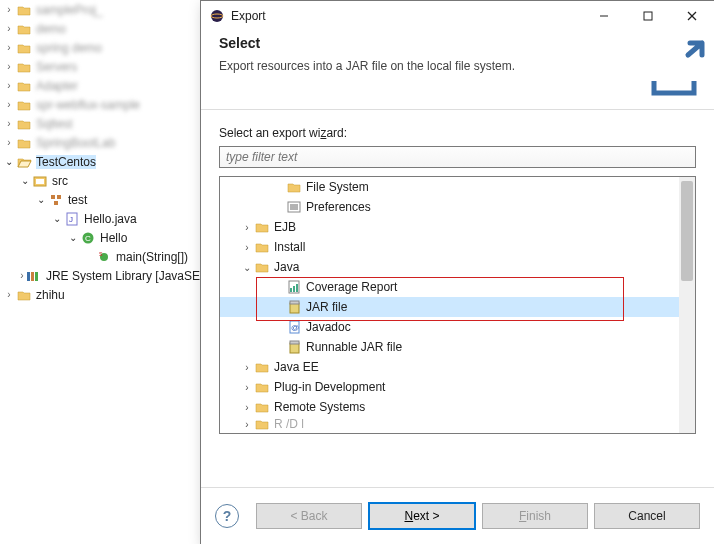  Describe the element at coordinates (352, 287) in the screenshot. I see `wizard-item-label: Coverage Report` at that location.